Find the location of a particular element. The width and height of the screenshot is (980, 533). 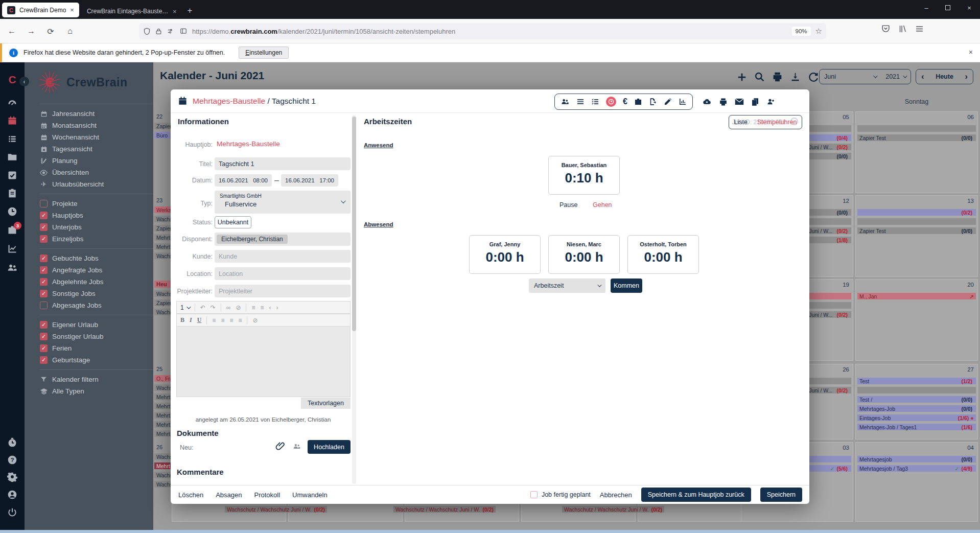

date-end-input: 16.06.2021 17:00 is located at coordinates (310, 180).